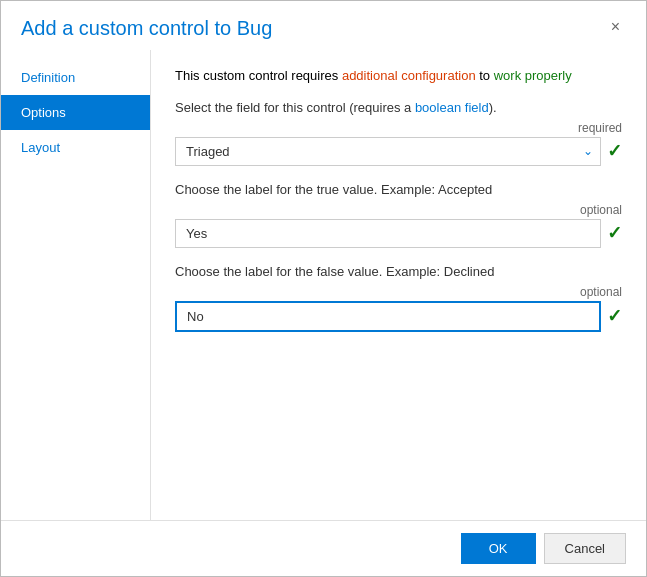  Describe the element at coordinates (452, 108) in the screenshot. I see `select-label-accent: boolean field` at that location.